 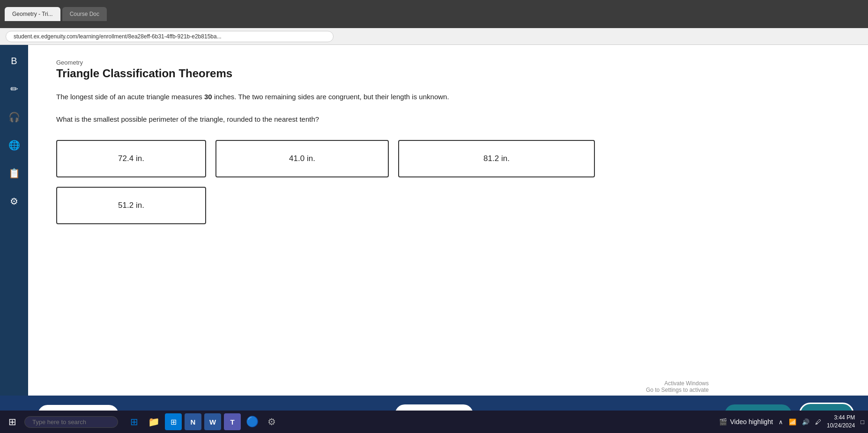 What do you see at coordinates (33, 14) in the screenshot?
I see `active-tab: Geometry - Tri...` at bounding box center [33, 14].